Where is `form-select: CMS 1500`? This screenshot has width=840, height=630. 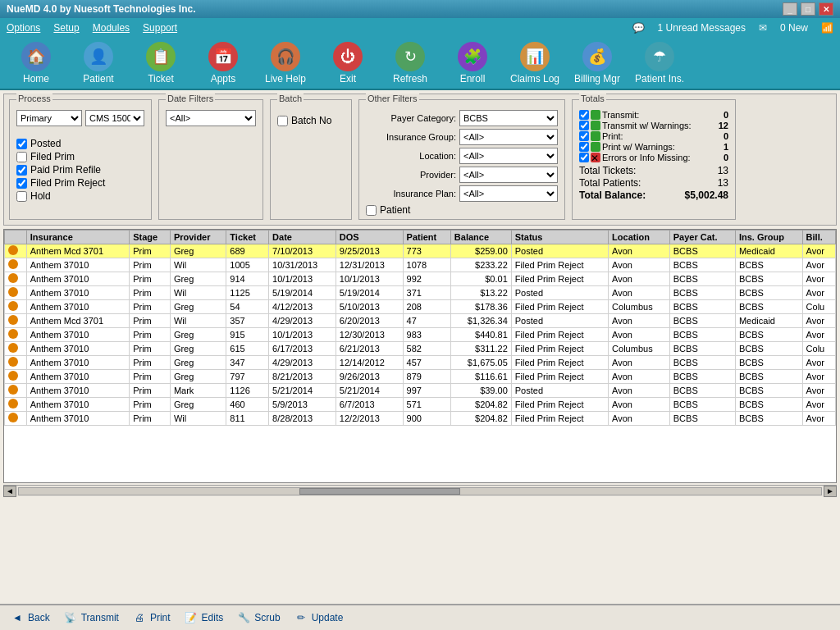 form-select: CMS 1500 is located at coordinates (115, 118).